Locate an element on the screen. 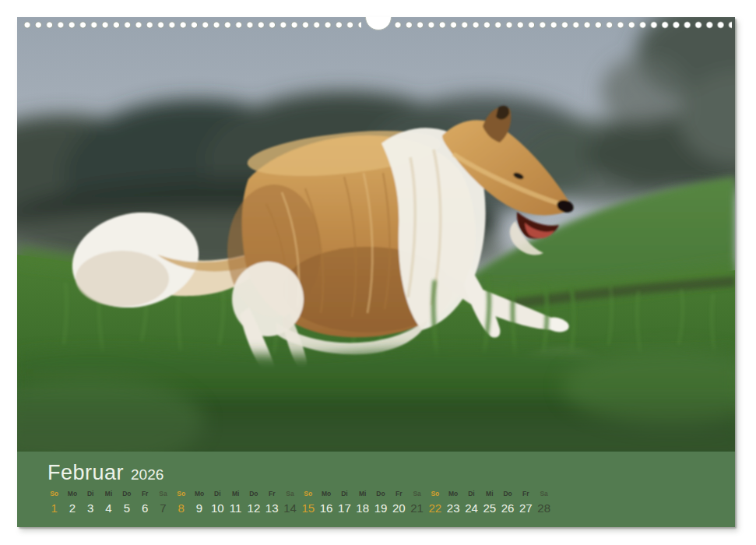 The height and width of the screenshot is (545, 756). day-number: 8 is located at coordinates (181, 508).